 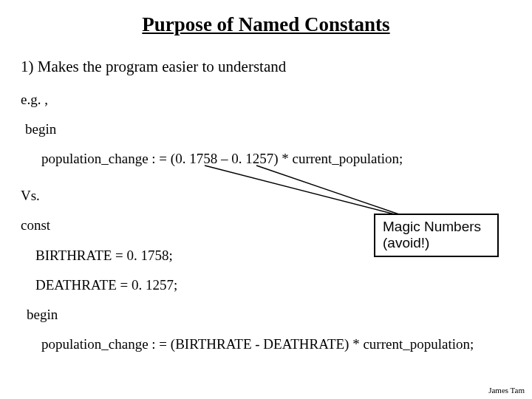 What do you see at coordinates (436, 227) in the screenshot?
I see `callout-line-1: Magic Numbers` at bounding box center [436, 227].